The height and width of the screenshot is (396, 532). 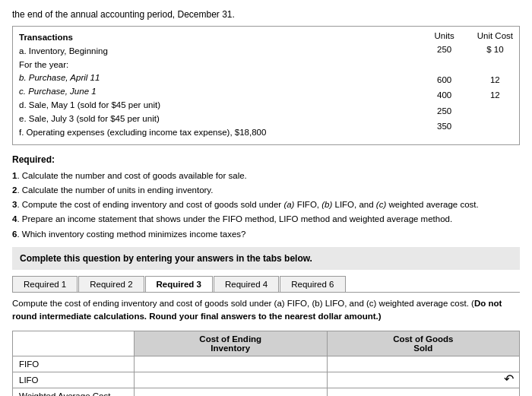 What do you see at coordinates (74, 344) in the screenshot?
I see `table-col0-header` at bounding box center [74, 344].